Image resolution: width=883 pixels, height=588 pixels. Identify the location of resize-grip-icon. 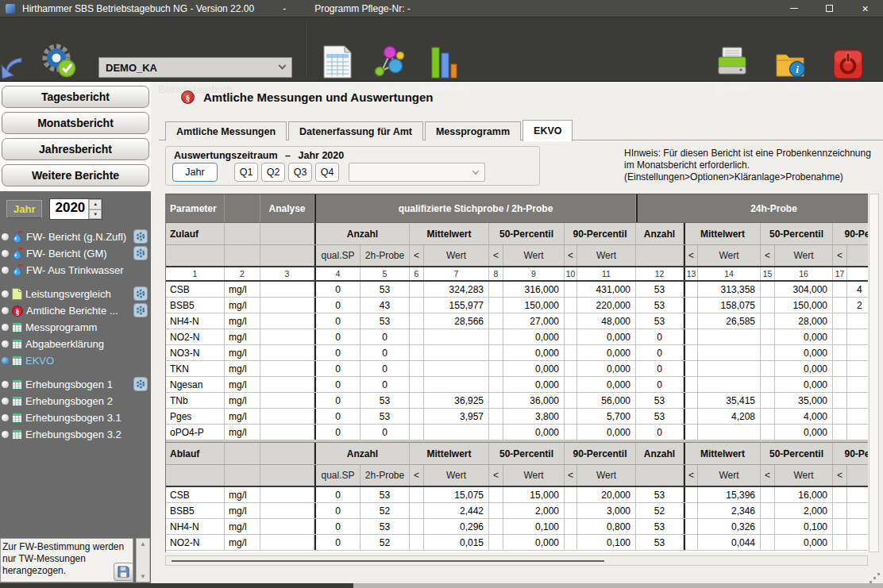
(875, 578).